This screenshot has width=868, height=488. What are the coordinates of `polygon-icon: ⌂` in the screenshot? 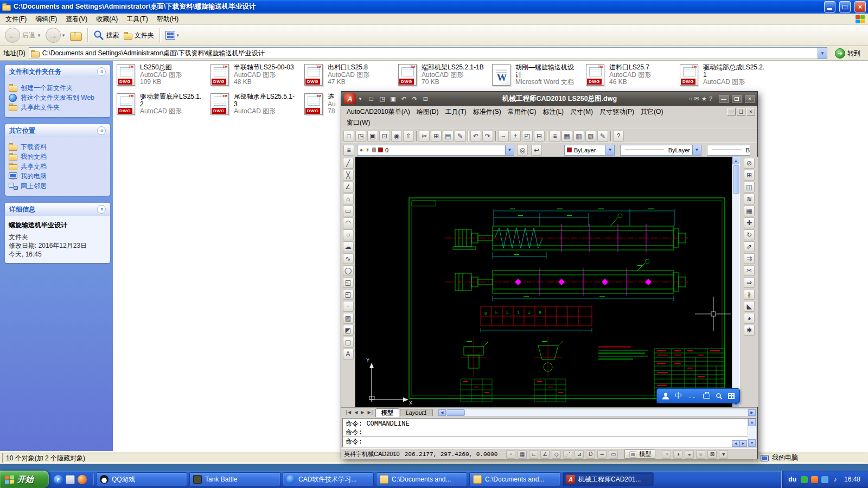 It's located at (348, 199).